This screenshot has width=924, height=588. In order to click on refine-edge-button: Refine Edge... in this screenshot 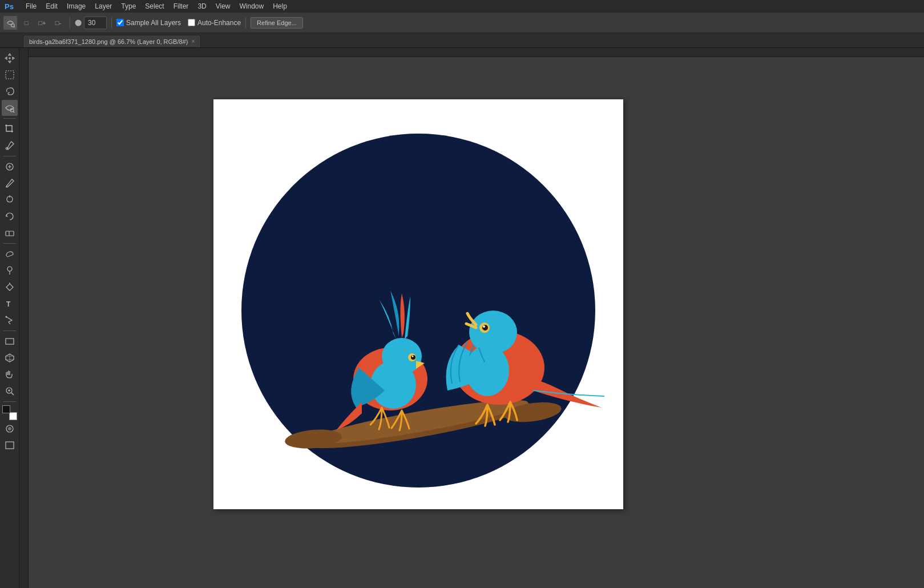, I will do `click(277, 23)`.